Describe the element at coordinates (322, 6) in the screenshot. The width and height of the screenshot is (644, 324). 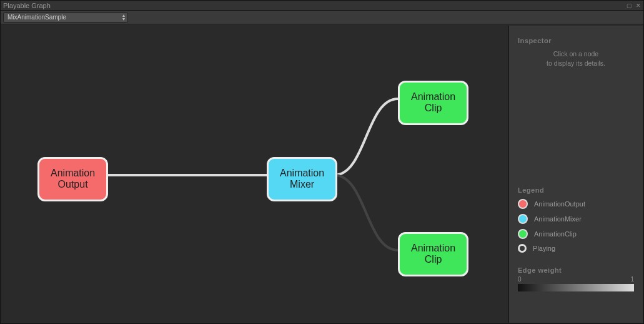
I see `titlebar: Playable Graph ▢ ✕` at that location.